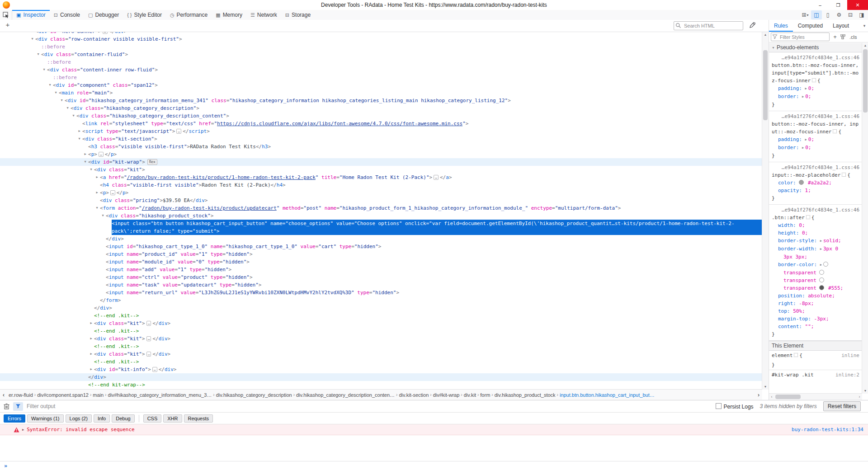 The width and height of the screenshot is (868, 470). What do you see at coordinates (381, 185) in the screenshot?
I see `markup-row: <h4 class="visible-first visible">Radon …` at bounding box center [381, 185].